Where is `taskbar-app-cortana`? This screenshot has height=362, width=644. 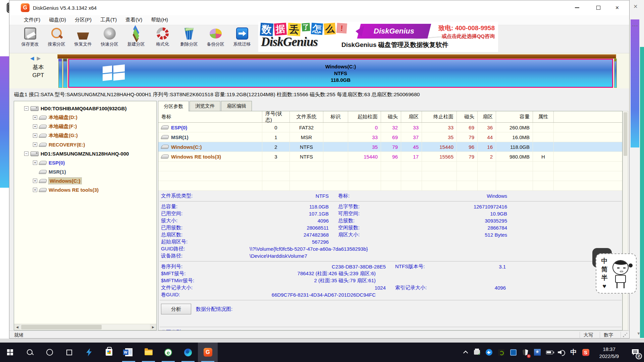
taskbar-app-cortana is located at coordinates (50, 352).